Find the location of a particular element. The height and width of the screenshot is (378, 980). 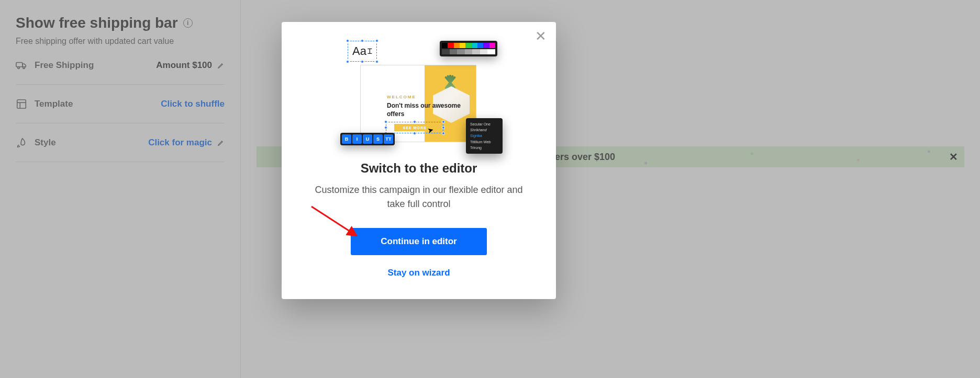

il-welcome: WELCOME is located at coordinates (402, 97).